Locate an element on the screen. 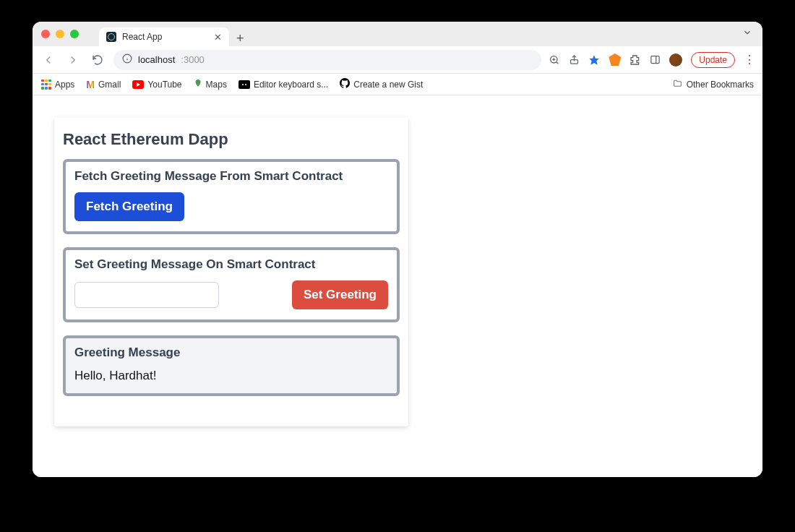 The height and width of the screenshot is (532, 795). maps-pin-icon is located at coordinates (198, 84).